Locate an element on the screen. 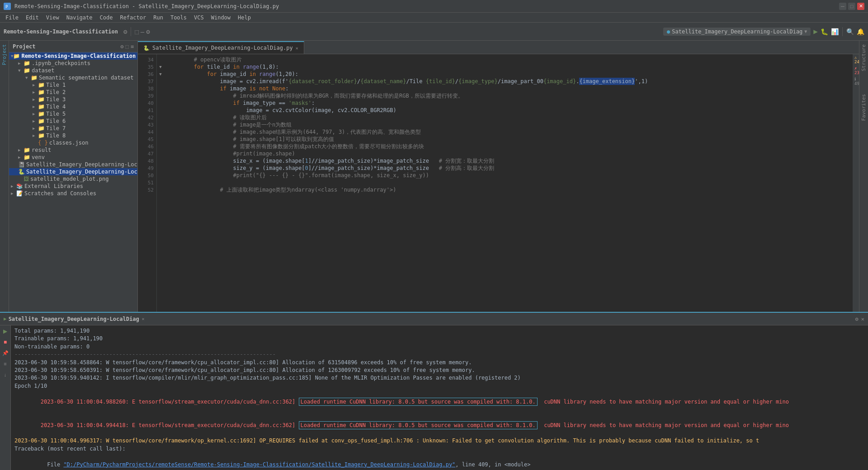 This screenshot has height=470, width=868. sidebar-settings-icon: ⚙ is located at coordinates (122, 47).